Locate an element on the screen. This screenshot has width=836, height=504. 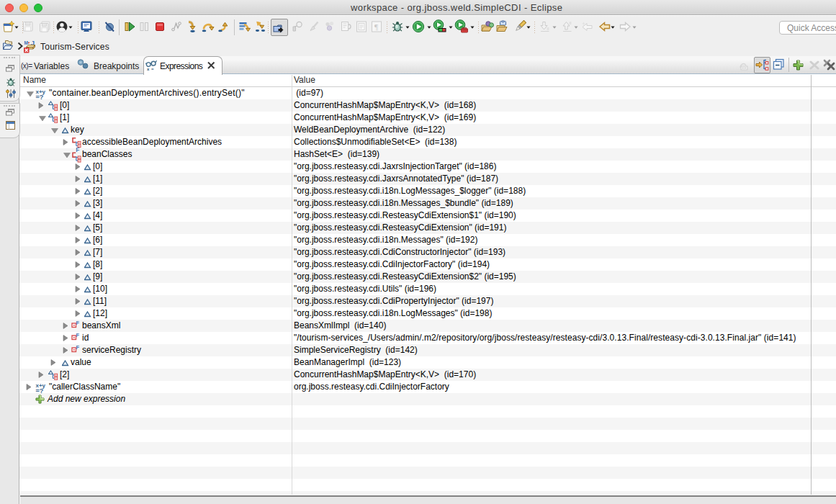
svg-text: x is located at coordinates (148, 69).